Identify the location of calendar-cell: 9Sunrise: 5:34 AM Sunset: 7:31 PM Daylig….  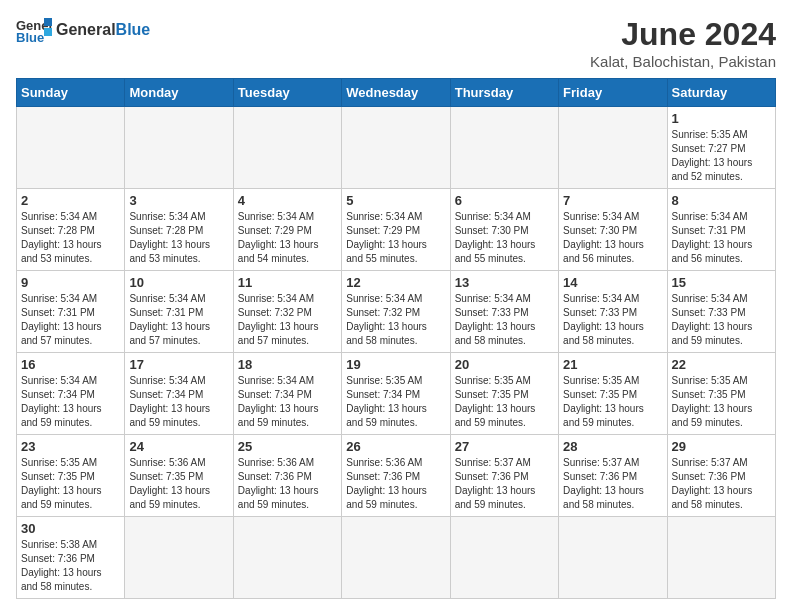
(71, 312).